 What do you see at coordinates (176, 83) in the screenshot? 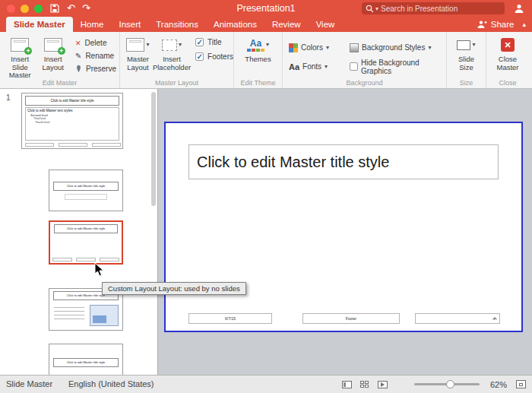
I see `group-label-master-layout: Master Layout` at bounding box center [176, 83].